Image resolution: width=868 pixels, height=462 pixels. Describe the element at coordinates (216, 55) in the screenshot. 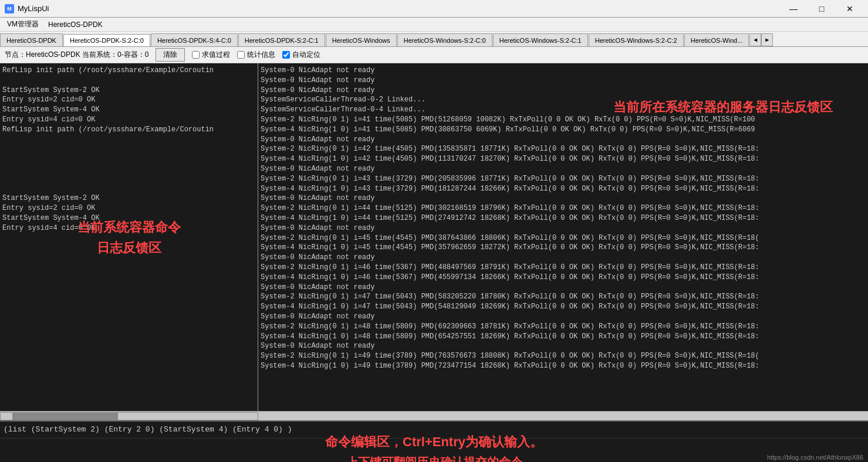

I see `eval-process-label: 求值过程` at that location.